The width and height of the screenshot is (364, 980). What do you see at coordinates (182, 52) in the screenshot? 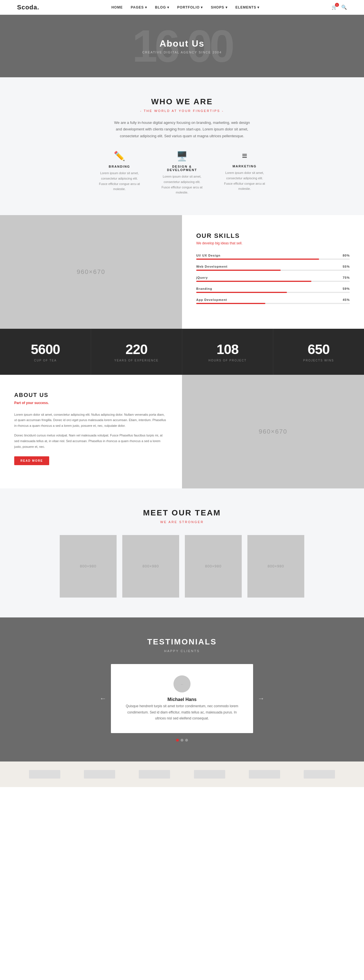
I see `hero-subtitle: CREATIVE DIGITAL AGENCY SINCE 2004` at bounding box center [182, 52].